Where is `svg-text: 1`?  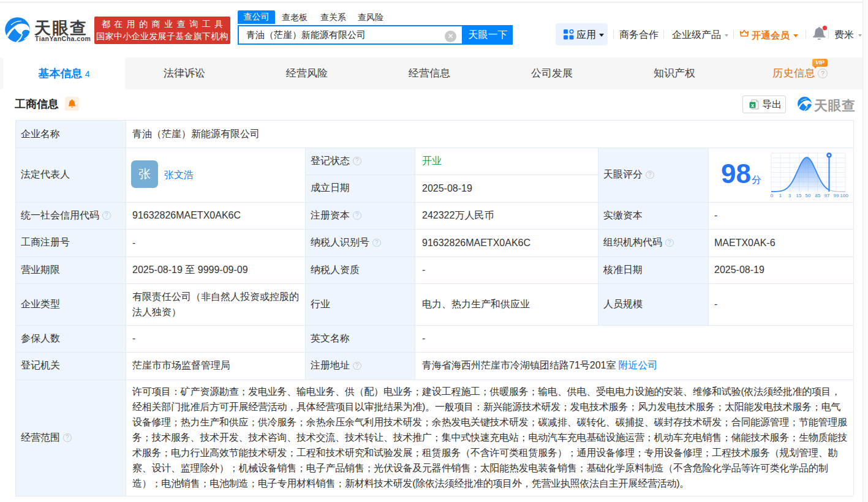
svg-text: 1 is located at coordinates (780, 196).